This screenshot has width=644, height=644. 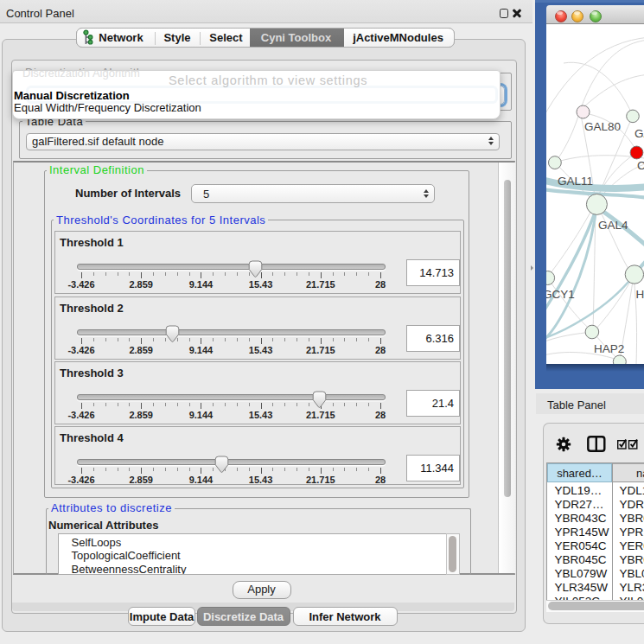 What do you see at coordinates (640, 133) in the screenshot?
I see `svg-text: GA` at bounding box center [640, 133].